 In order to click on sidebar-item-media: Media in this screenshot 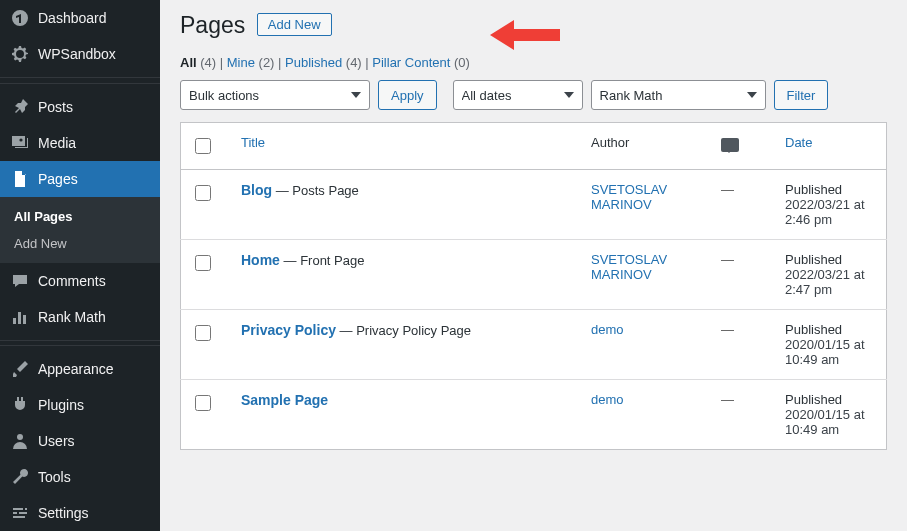, I will do `click(80, 143)`.